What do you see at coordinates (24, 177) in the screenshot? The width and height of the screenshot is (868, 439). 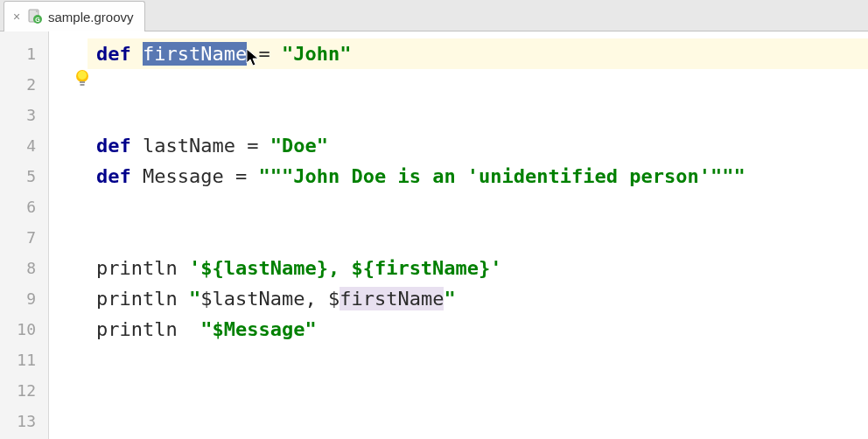 I see `line-number: 5` at bounding box center [24, 177].